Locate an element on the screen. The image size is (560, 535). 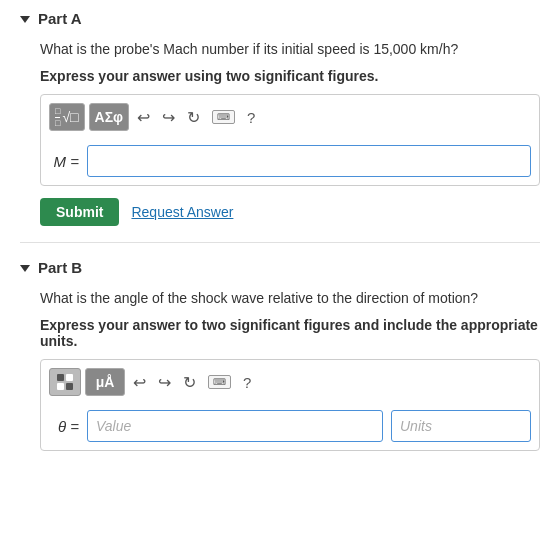
help-button: ? is located at coordinates (251, 118).